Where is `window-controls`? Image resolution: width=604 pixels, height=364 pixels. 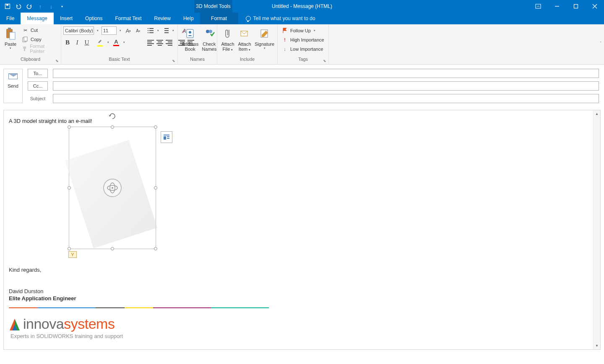 window-controls is located at coordinates (566, 6).